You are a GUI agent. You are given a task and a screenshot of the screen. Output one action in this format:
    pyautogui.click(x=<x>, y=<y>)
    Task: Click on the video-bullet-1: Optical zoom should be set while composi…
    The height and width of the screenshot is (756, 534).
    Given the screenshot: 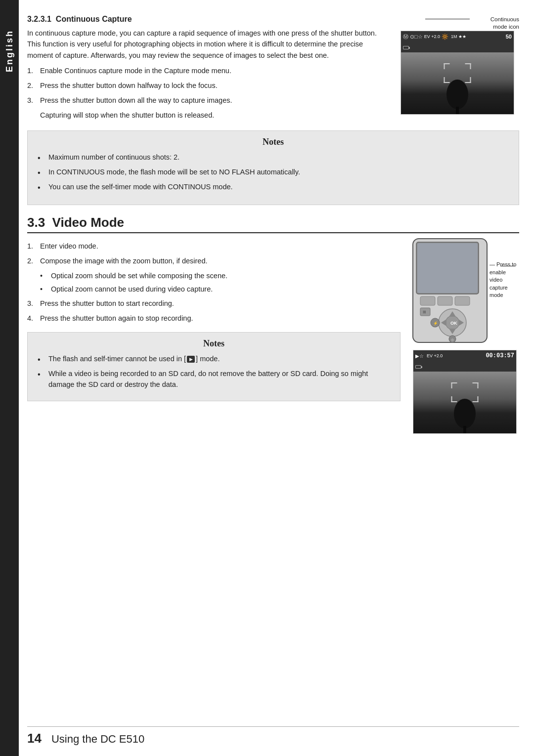 What is the action you would take?
    pyautogui.click(x=221, y=276)
    